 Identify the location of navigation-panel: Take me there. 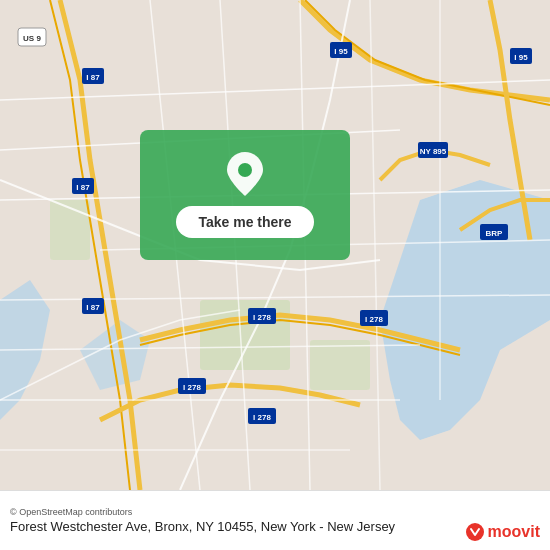
(245, 195).